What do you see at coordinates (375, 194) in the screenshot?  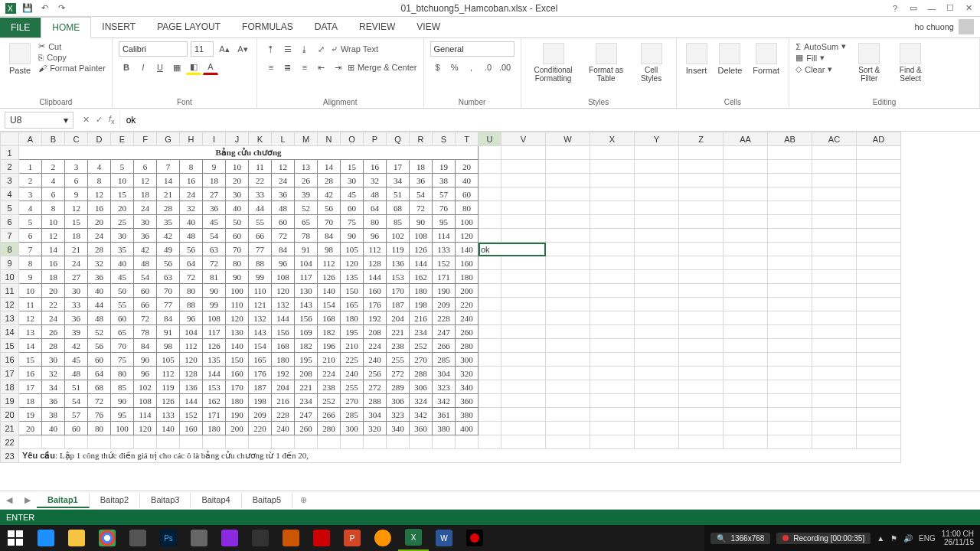 I see `cell-P4: 48` at bounding box center [375, 194].